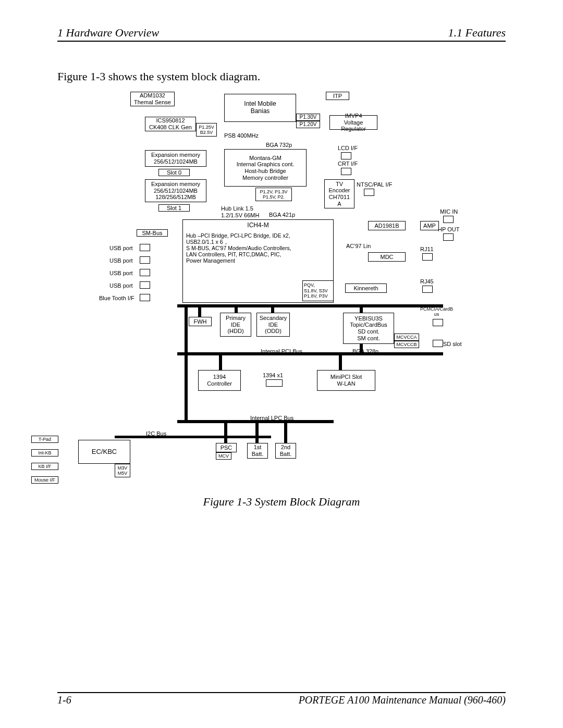  Describe the element at coordinates (145, 298) in the screenshot. I see `port-bt` at that location.